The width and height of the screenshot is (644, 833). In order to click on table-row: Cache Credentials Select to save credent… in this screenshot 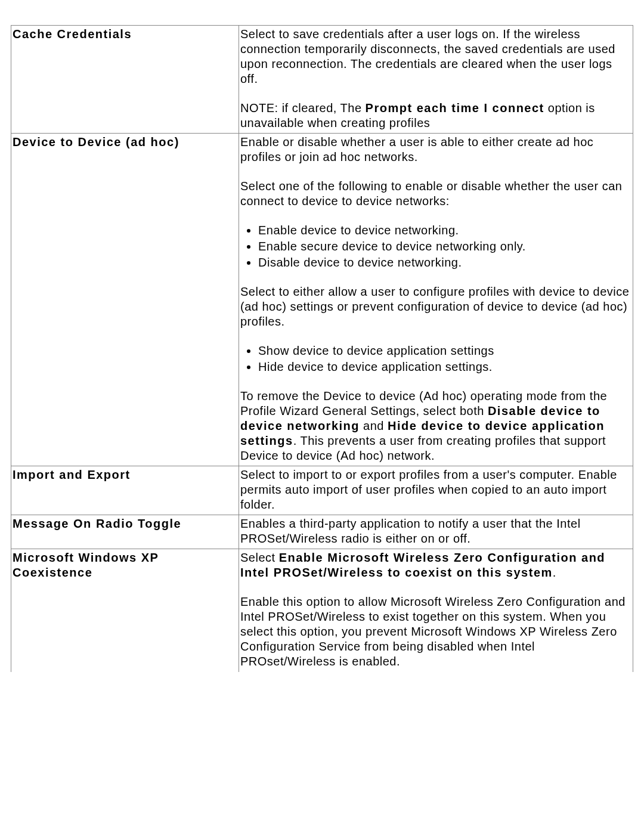, I will do `click(322, 80)`.